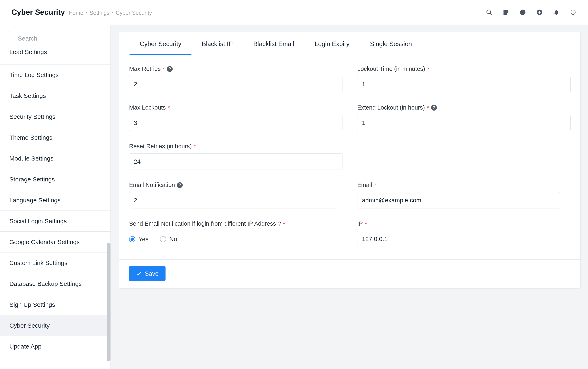 The height and width of the screenshot is (369, 588). I want to click on tab-login-expiry: Login Expiry, so click(332, 44).